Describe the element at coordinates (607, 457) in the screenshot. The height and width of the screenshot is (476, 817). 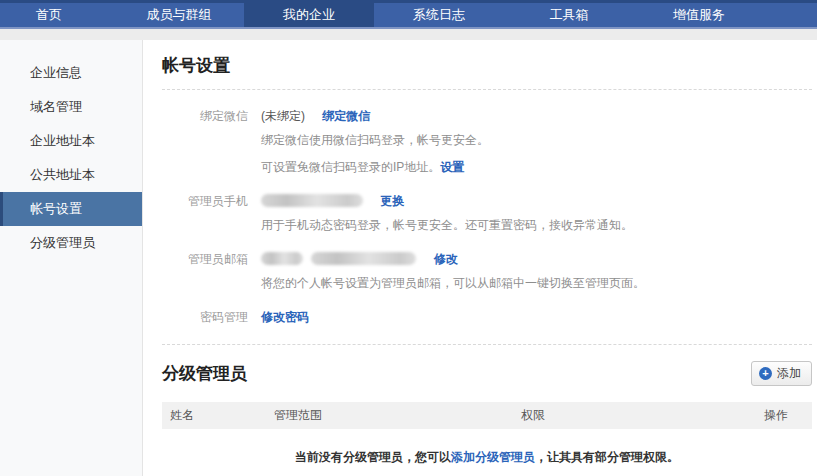
I see `empty-state-text: ，让其具有部分管理权限。` at that location.